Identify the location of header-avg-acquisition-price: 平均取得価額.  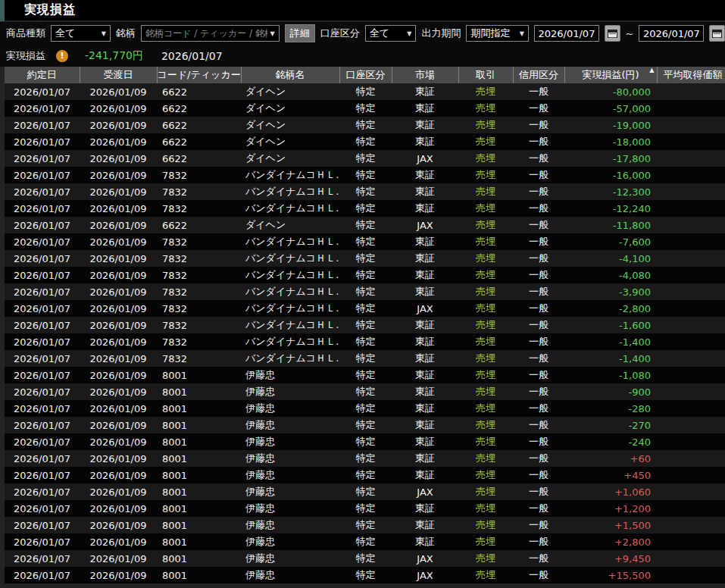
(691, 75).